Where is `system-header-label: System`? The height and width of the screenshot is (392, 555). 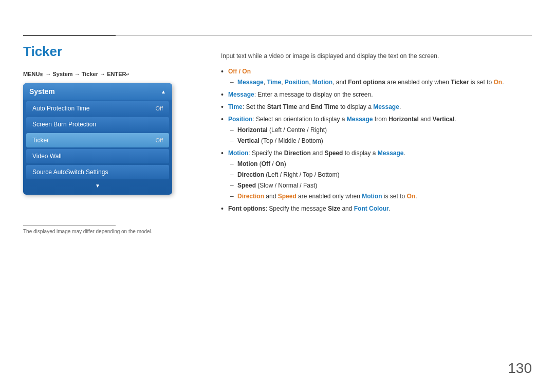 system-header-label: System is located at coordinates (42, 91).